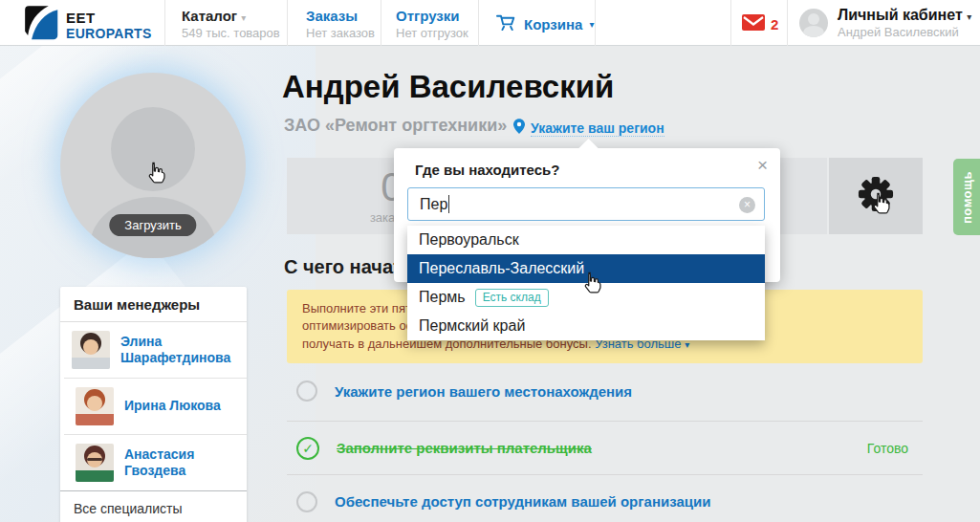 The height and width of the screenshot is (522, 980). What do you see at coordinates (488, 170) in the screenshot?
I see `modal-title: Где вы находитесь?` at bounding box center [488, 170].